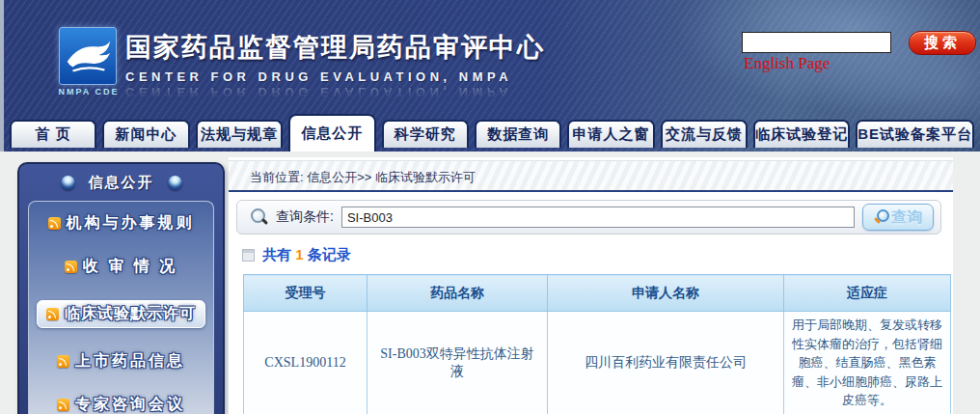 The image size is (980, 414). I want to click on header-search-input, so click(816, 42).